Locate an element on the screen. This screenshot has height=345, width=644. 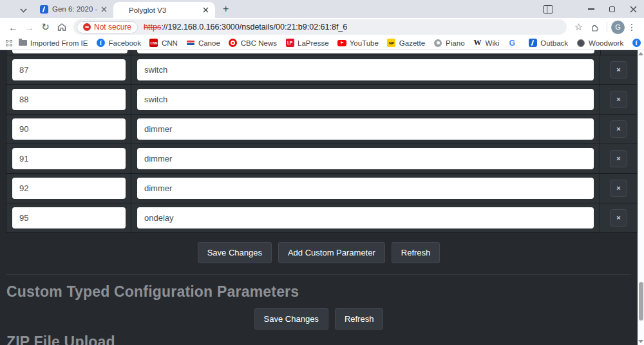
bookmark-cnn: CNN CNN is located at coordinates (164, 43).